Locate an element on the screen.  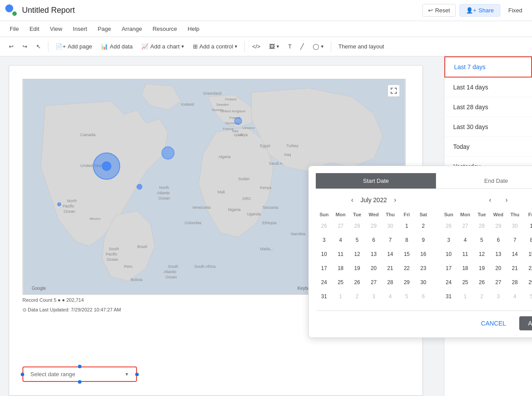
dropdown-item-last30: Last 30 days is located at coordinates (488, 127).